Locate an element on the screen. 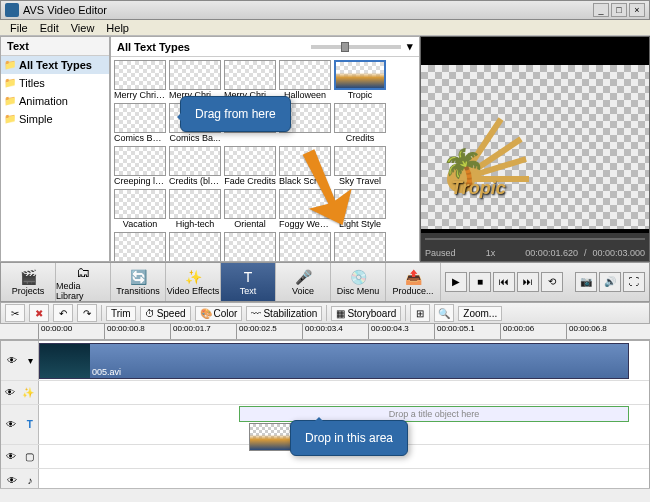 This screenshot has width=650, height=502. timeline-ruler: 00:00:0000:00:00.800:00:01.700:00:02.500… is located at coordinates (325, 332).